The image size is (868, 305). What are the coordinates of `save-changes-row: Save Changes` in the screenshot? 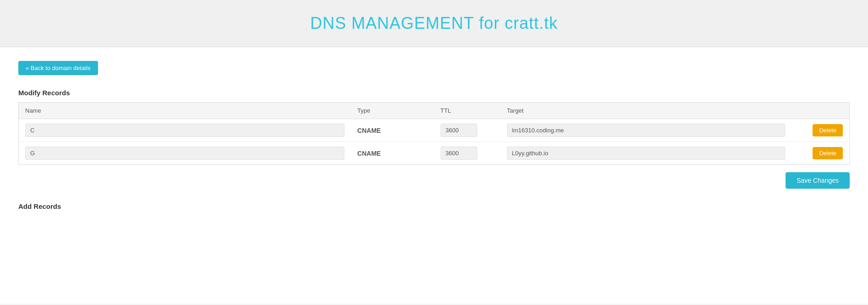 It's located at (434, 180).